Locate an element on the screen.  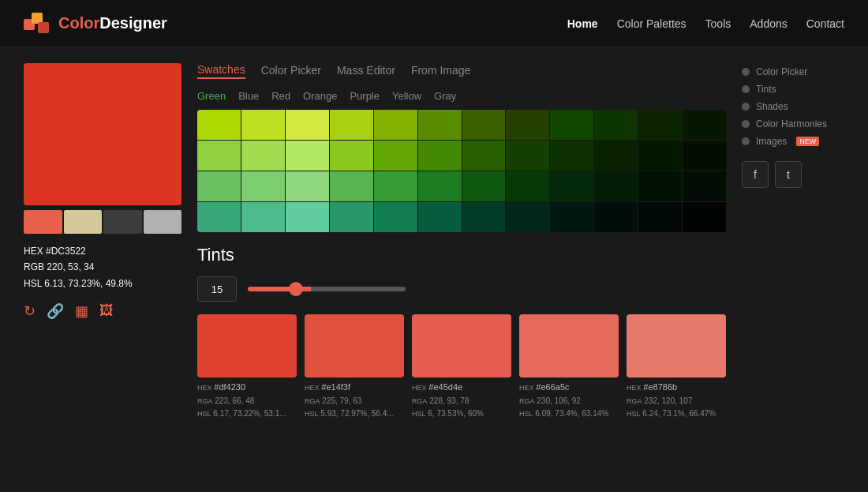
nav-link-color-palettes: Color Palettes is located at coordinates (652, 24).